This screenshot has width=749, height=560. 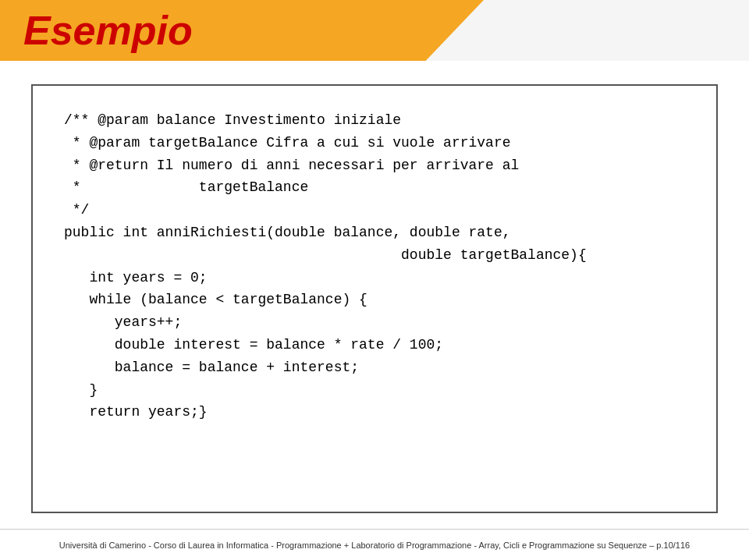 I want to click on page-title: Esempio, so click(x=105, y=30).